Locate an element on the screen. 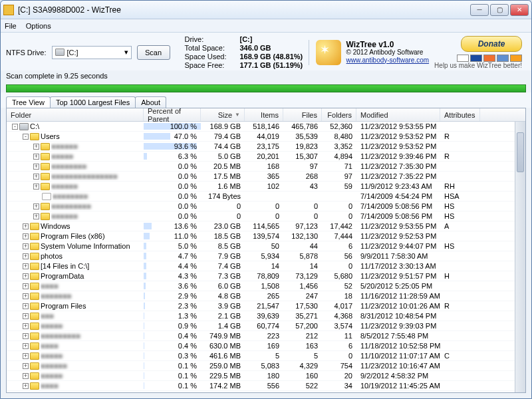 Image resolution: width=532 pixels, height=399 pixels. item-name: ■■■■■■■■■ is located at coordinates (90, 336).